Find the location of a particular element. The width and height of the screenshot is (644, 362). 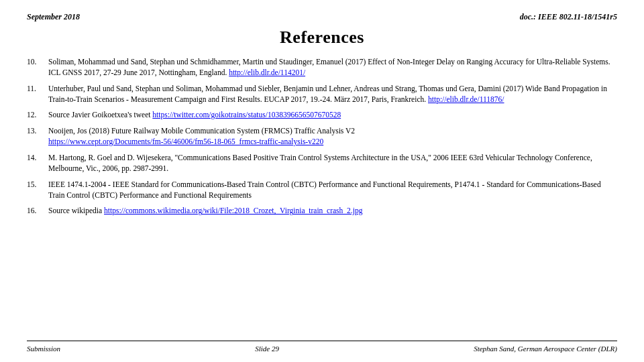

ref-item: 14.M. Hartong, R. Goel and D. Wijesekera… is located at coordinates (322, 164).